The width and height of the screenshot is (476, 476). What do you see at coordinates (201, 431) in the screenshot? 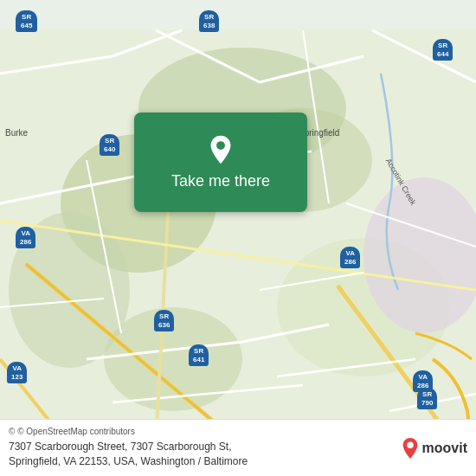
I see `osm-credit: © © OpenStreetMap contributors` at bounding box center [201, 431].